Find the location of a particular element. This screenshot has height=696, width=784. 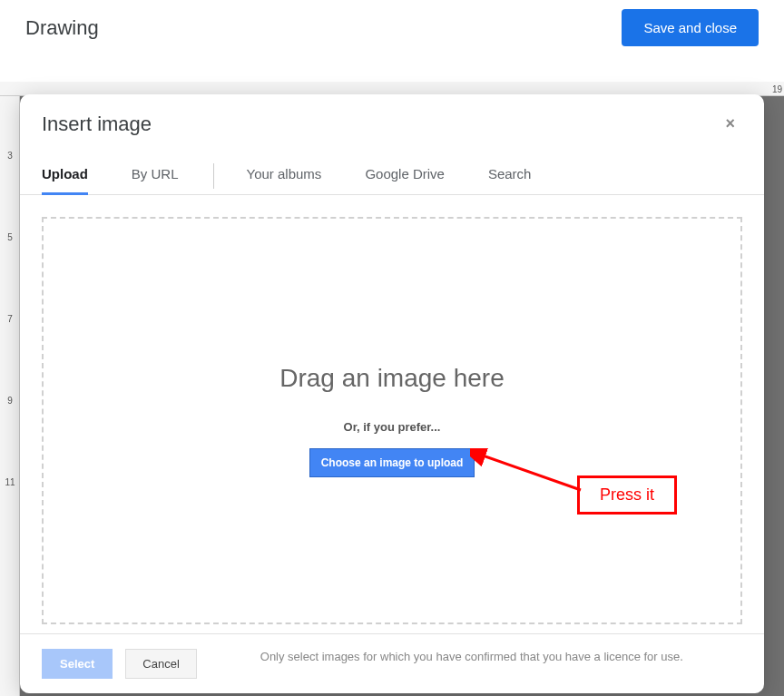

or-prefer-text: Or, if you prefer... is located at coordinates (392, 426).